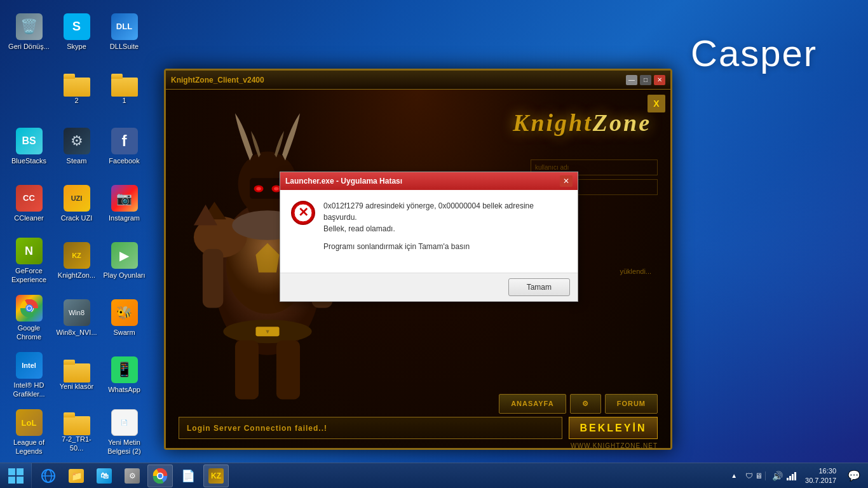  What do you see at coordinates (125, 198) in the screenshot?
I see `instagram-icon: 📷` at bounding box center [125, 198].